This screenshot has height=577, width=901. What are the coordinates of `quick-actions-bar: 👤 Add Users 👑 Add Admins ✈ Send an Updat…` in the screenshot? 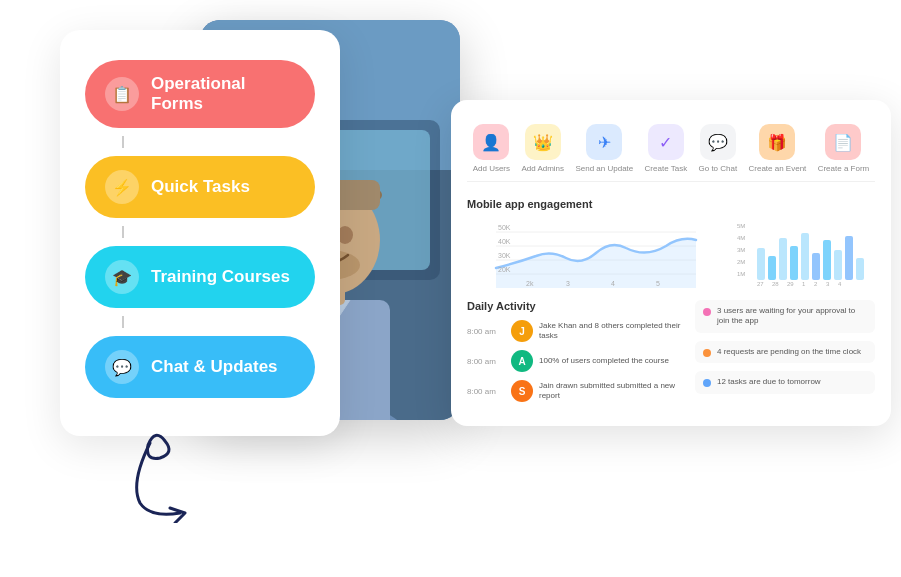 It's located at (671, 149).